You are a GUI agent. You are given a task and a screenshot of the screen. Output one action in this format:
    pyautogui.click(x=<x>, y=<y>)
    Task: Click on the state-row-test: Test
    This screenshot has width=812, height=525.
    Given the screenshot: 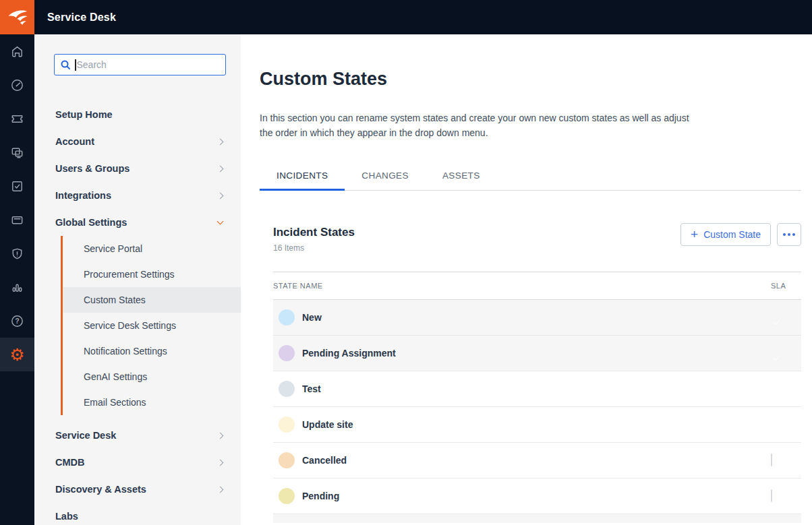 What is the action you would take?
    pyautogui.click(x=537, y=390)
    